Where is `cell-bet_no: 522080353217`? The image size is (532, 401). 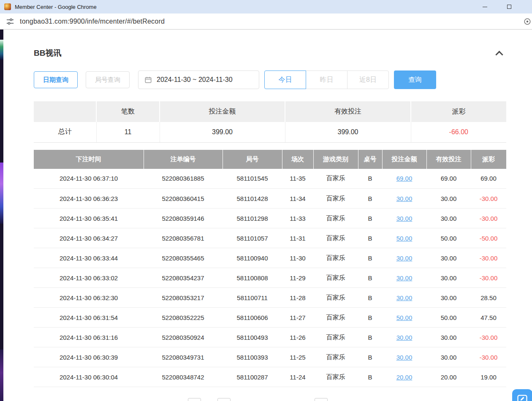 cell-bet_no: 522080353217 is located at coordinates (183, 298).